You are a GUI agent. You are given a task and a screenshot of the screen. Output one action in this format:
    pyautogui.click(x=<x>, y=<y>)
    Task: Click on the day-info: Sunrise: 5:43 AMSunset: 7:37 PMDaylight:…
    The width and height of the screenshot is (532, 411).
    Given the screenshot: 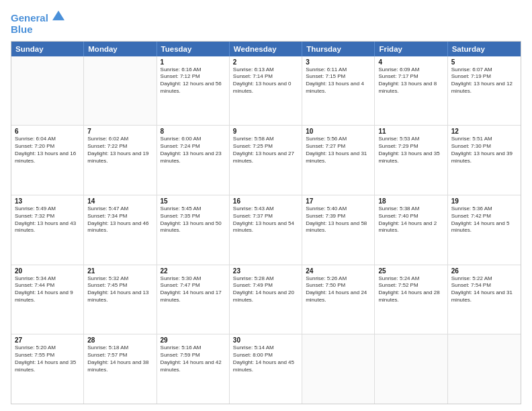 What is the action you would take?
    pyautogui.click(x=266, y=220)
    